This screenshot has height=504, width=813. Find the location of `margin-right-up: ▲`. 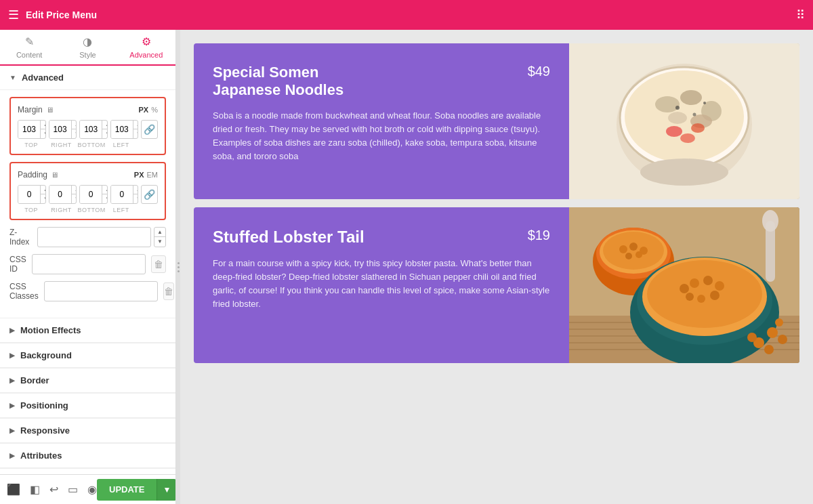

margin-right-up: ▲ is located at coordinates (75, 125).